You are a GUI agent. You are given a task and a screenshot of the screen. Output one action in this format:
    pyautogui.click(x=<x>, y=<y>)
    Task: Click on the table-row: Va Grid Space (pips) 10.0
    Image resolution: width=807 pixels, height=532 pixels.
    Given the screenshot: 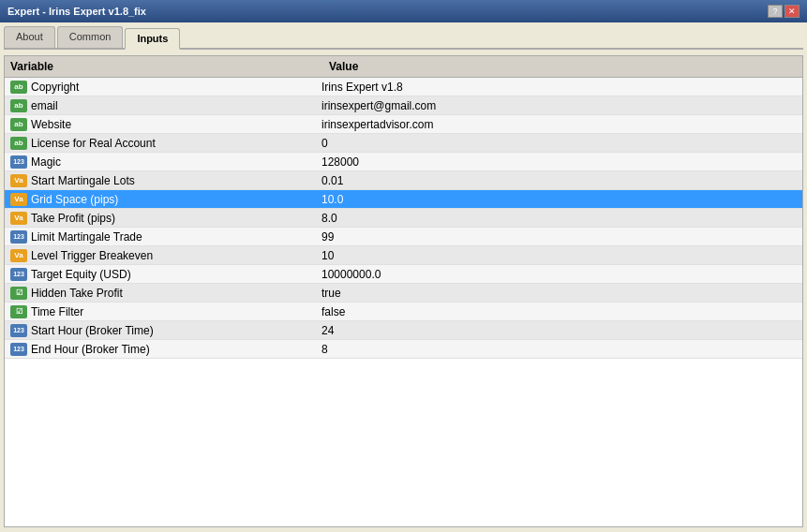 What is the action you would take?
    pyautogui.click(x=403, y=200)
    